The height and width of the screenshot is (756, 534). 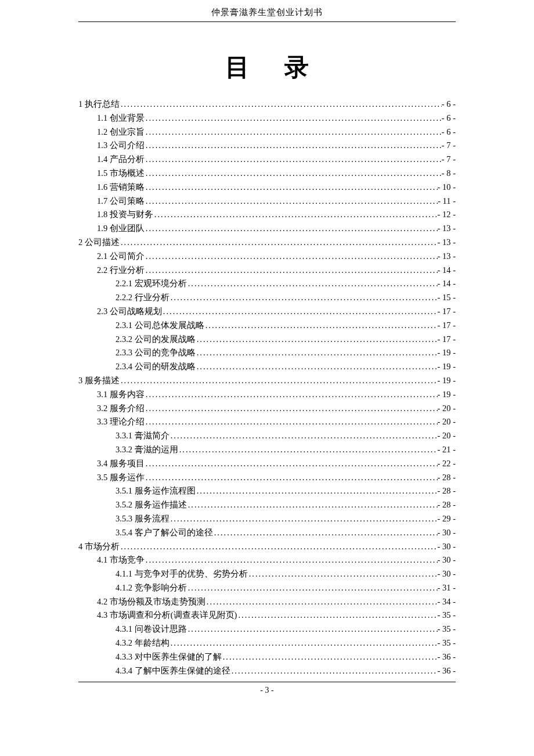 What do you see at coordinates (156, 339) in the screenshot?
I see `toc-entry-label: 2.3.2 公司的发展战略` at bounding box center [156, 339].